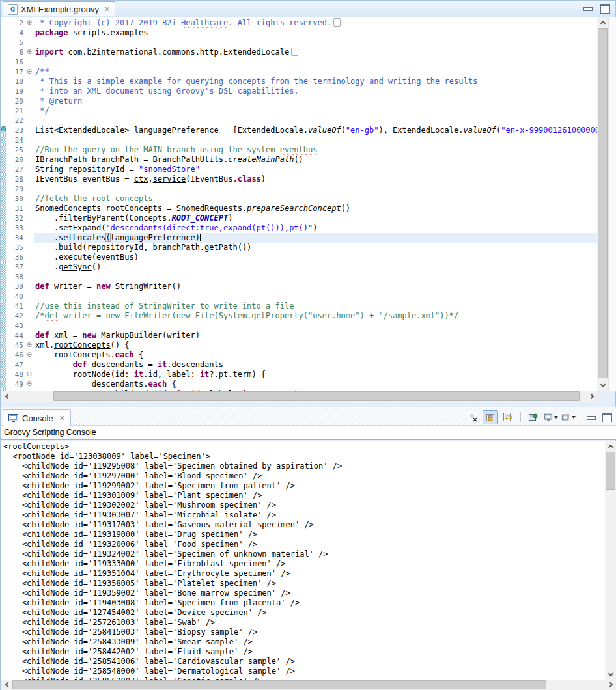 This screenshot has width=616, height=690. Describe the element at coordinates (63, 418) in the screenshot. I see `console-tab-close-icon: ✕` at that location.